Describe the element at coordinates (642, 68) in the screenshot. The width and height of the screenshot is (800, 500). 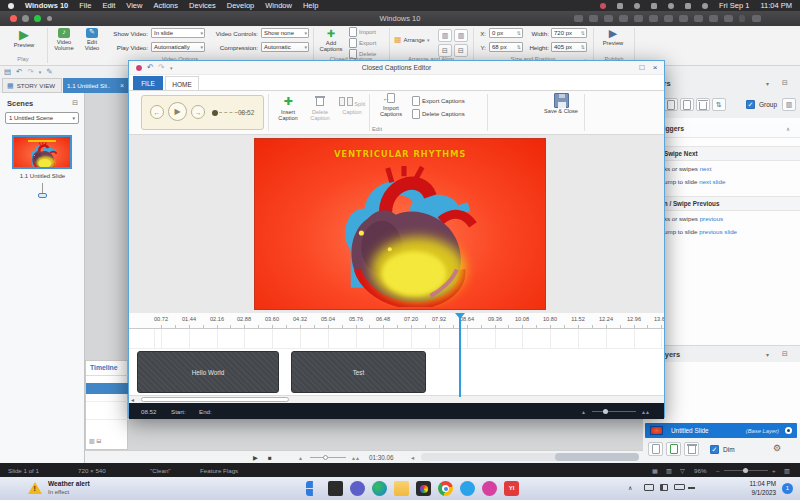
I see `dialog-maximize-icon: □` at that location.